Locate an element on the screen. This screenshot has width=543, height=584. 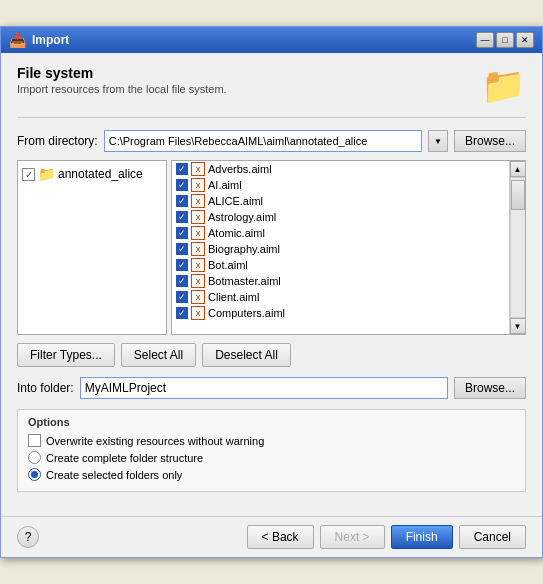
minimize-button: — is located at coordinates (485, 40).